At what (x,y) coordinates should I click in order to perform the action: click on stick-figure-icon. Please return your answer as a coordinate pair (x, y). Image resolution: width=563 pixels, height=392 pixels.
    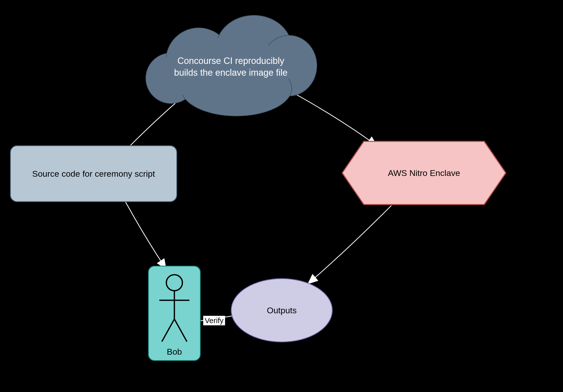
    Looking at the image, I should click on (174, 309).